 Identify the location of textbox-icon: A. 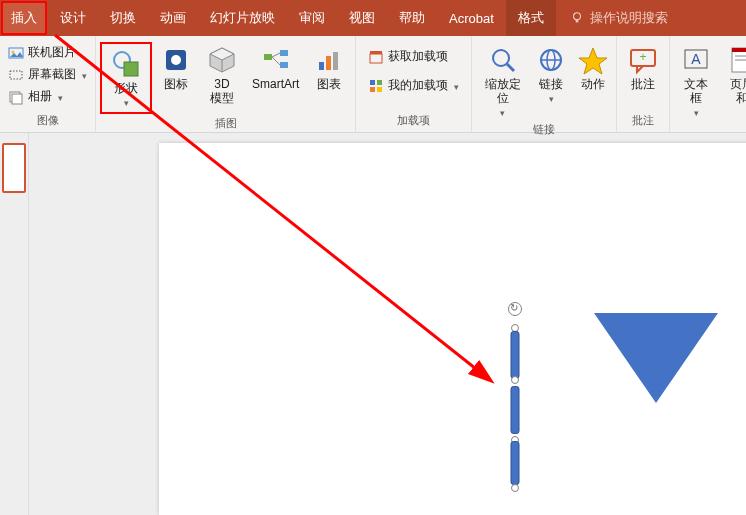
(696, 60).